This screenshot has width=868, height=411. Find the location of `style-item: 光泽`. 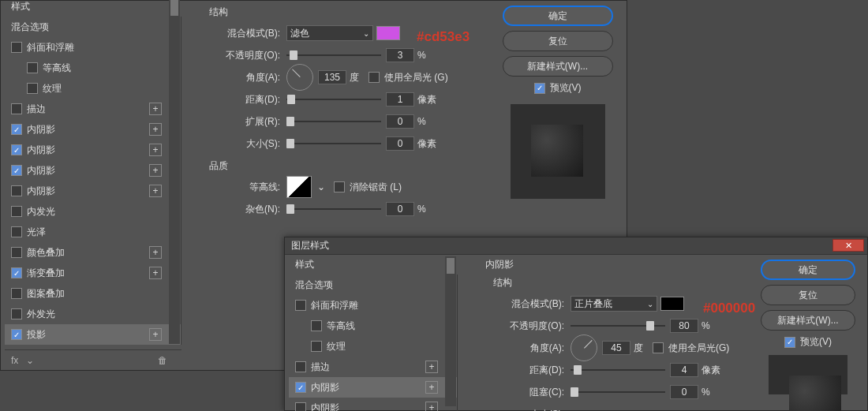

style-item: 光泽 is located at coordinates (93, 232).